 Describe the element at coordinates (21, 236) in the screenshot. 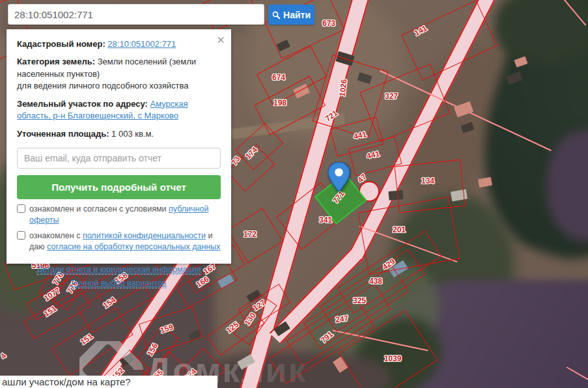

I see `privacy-consent-checkbox` at that location.